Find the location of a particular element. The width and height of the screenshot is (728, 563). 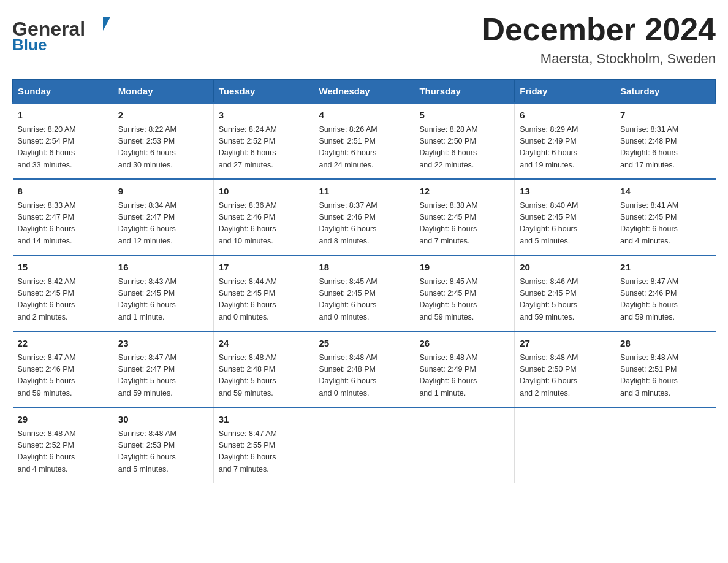

day-info: Sunrise: 8:48 AMSunset: 2:53 PMDaylight:… is located at coordinates (163, 452).